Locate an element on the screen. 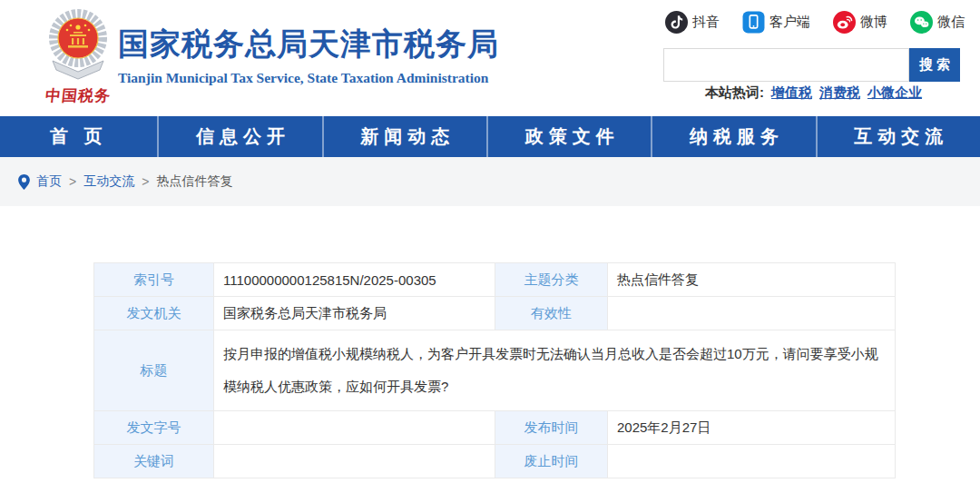  location-pin-icon is located at coordinates (24, 182).